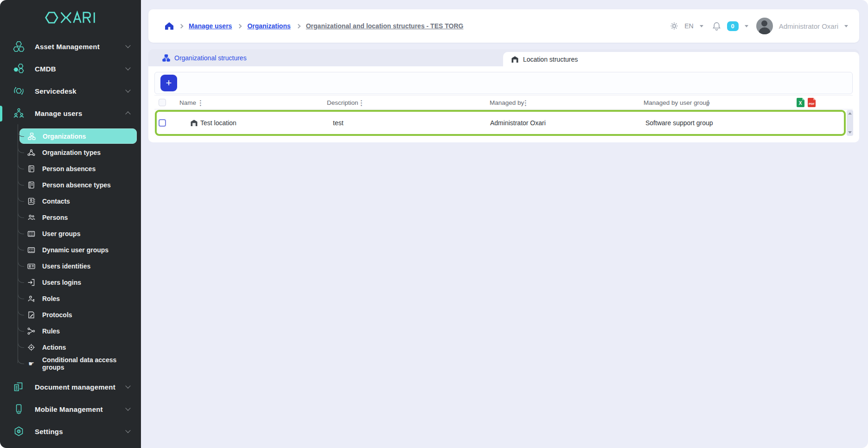 The image size is (868, 448). What do you see at coordinates (55, 218) in the screenshot?
I see `sidebar-item-label: Persons` at bounding box center [55, 218].